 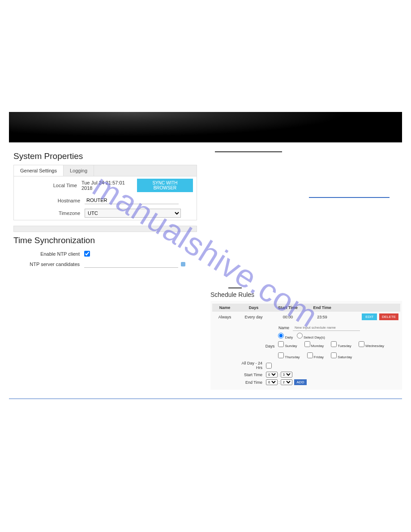 I want to click on start-min-select: 30, so click(x=287, y=374).